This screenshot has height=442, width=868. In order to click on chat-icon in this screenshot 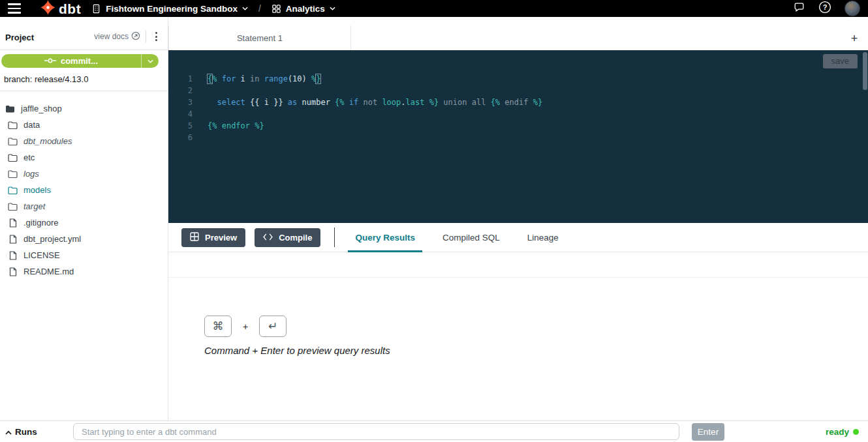, I will do `click(799, 8)`.